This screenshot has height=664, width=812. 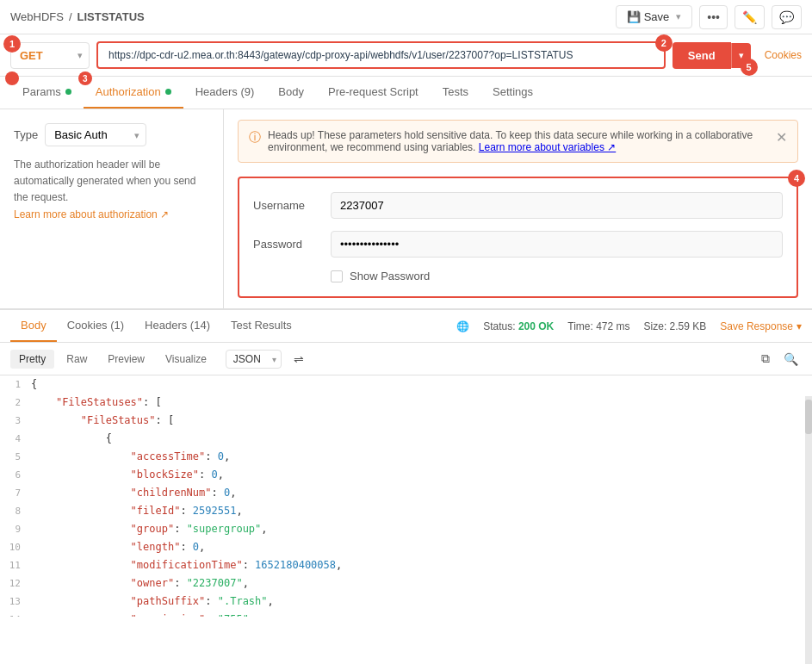 I want to click on code-line: 7 "childrenNum": 0,, so click(x=406, y=493).